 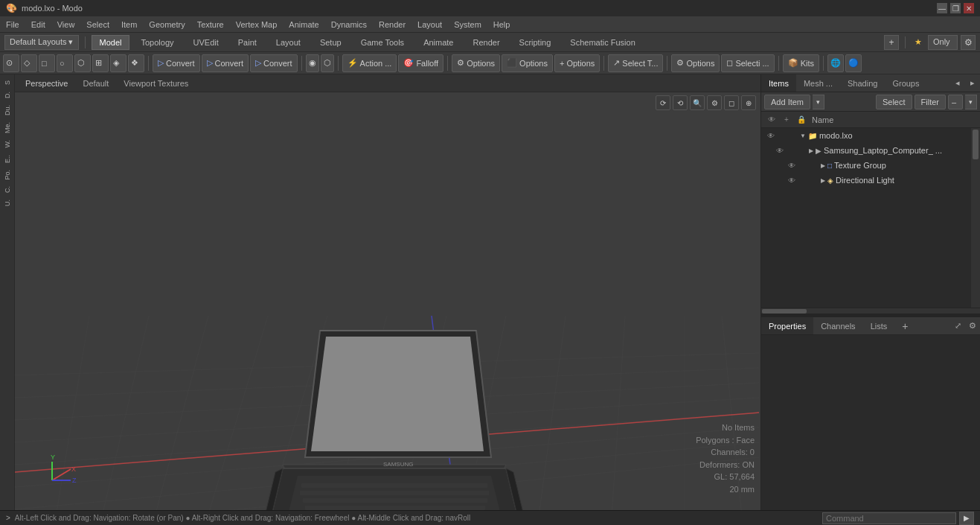 I want to click on sidebar-tab-c: C., so click(x=7, y=189).